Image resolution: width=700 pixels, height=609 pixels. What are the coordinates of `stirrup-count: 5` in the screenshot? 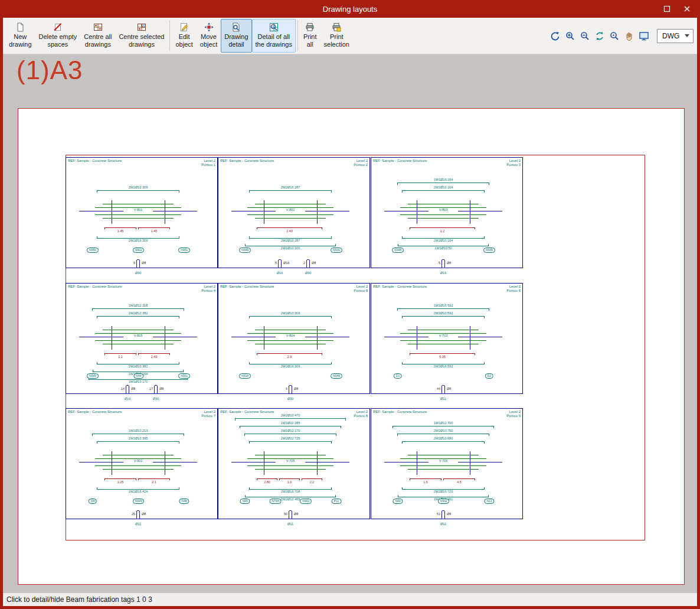 It's located at (276, 263).